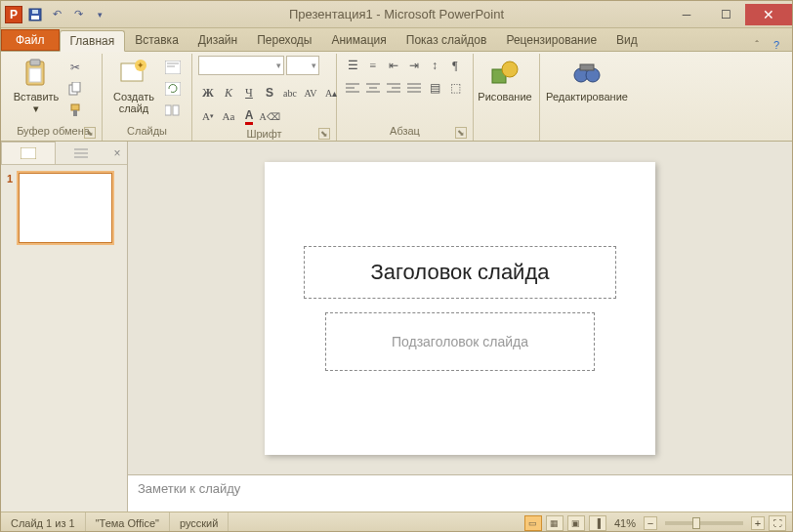 Image resolution: width=793 pixels, height=532 pixels. I want to click on text-direction-button: ¶, so click(455, 65).